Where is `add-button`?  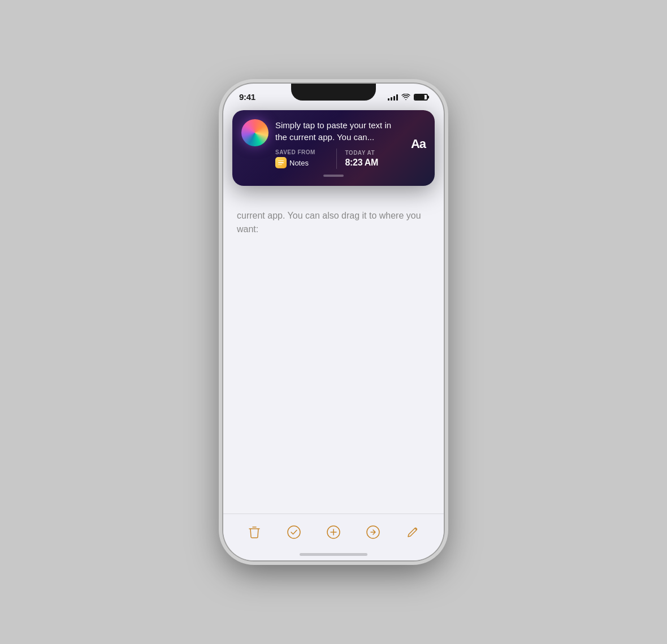 add-button is located at coordinates (334, 532).